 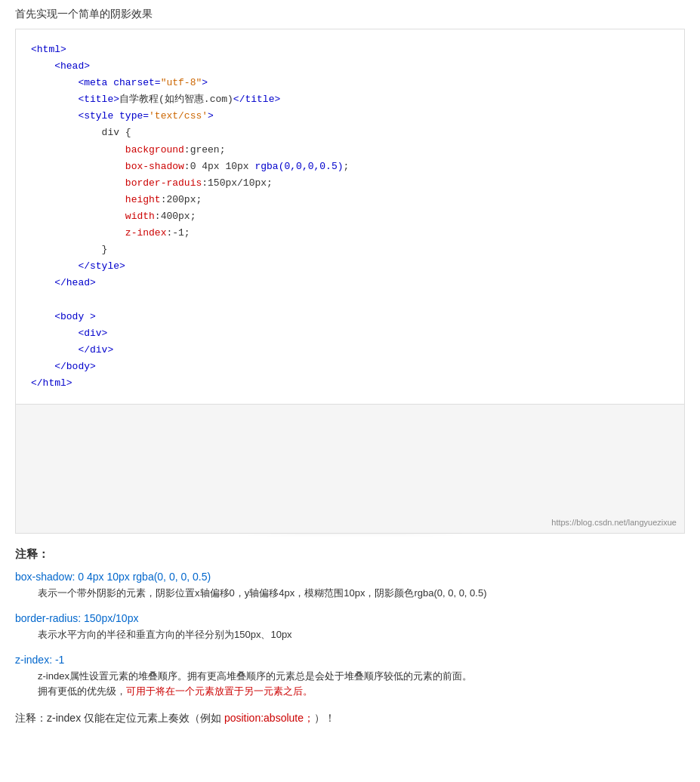 What do you see at coordinates (350, 719) in the screenshot?
I see `final-note: 注释：z-index 仅能在定位元素上奏效（例如 position:absolu…` at bounding box center [350, 719].